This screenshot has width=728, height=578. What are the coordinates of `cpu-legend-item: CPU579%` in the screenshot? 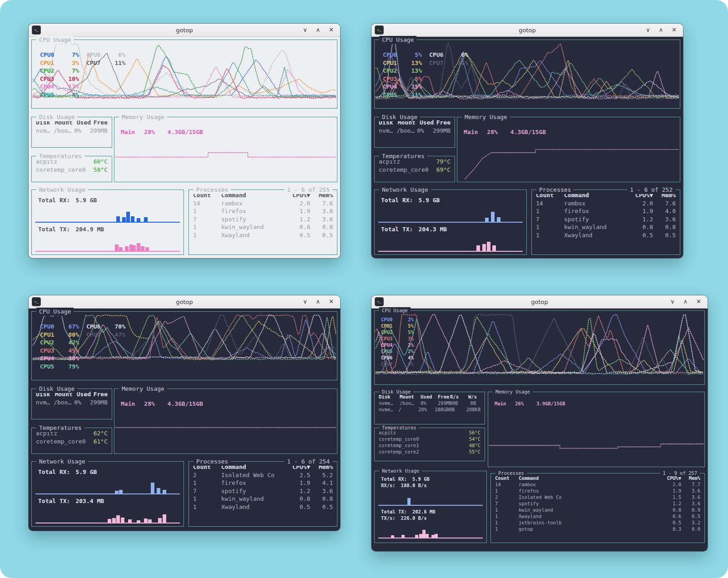 It's located at (59, 367).